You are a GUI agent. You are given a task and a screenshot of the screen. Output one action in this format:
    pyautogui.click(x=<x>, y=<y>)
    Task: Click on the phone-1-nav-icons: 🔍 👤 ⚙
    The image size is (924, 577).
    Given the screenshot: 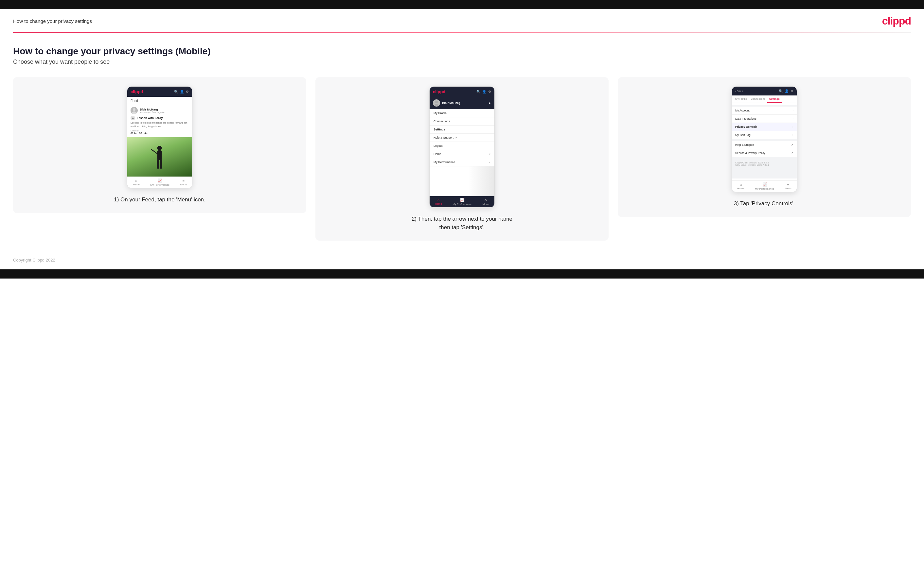 What is the action you would take?
    pyautogui.click(x=181, y=92)
    